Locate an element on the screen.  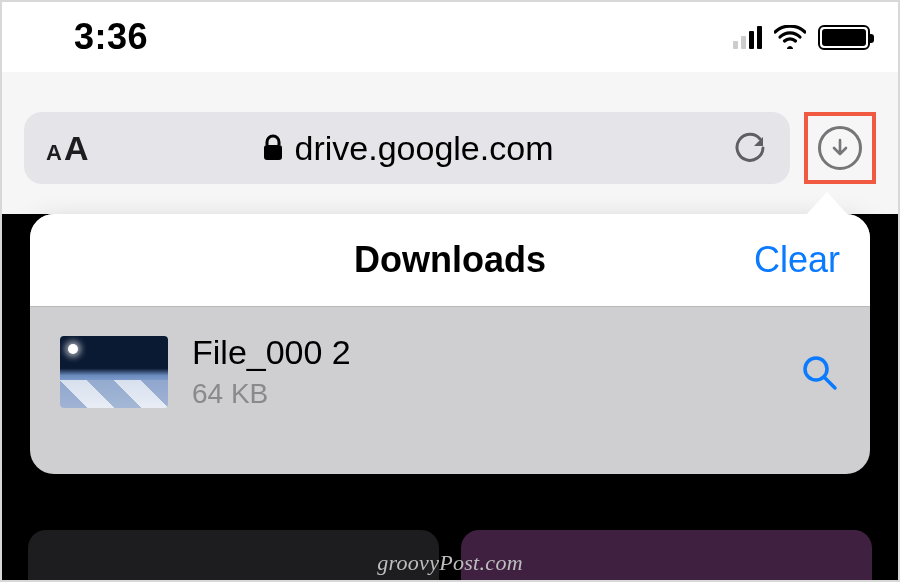
download-filesize: 64 KB is located at coordinates (272, 394).